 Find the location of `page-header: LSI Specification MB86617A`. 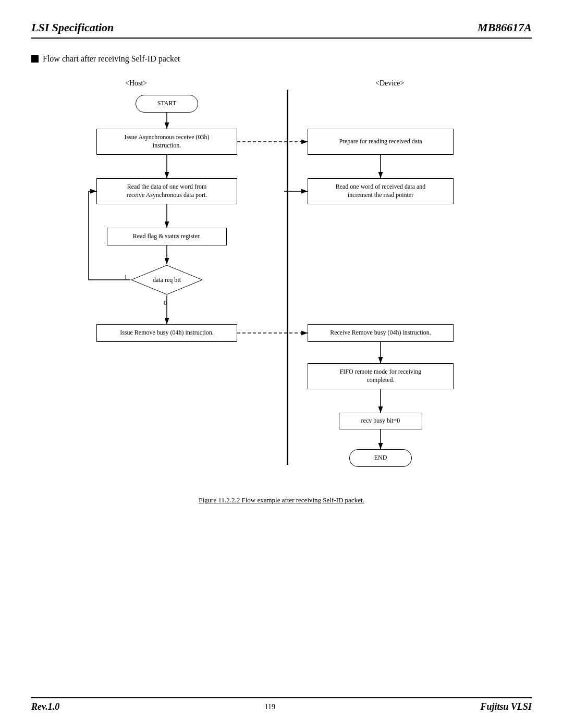

page-header: LSI Specification MB86617A is located at coordinates (282, 30).